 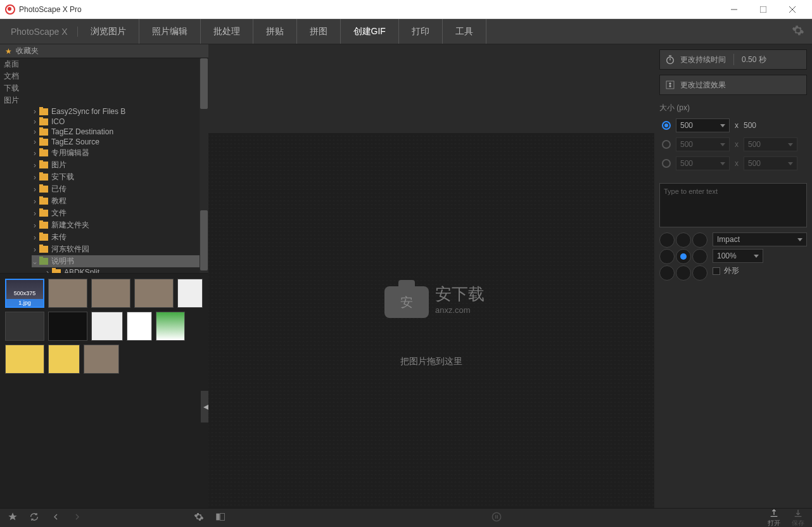 What do you see at coordinates (34, 518) in the screenshot?
I see `refresh-button` at bounding box center [34, 518].